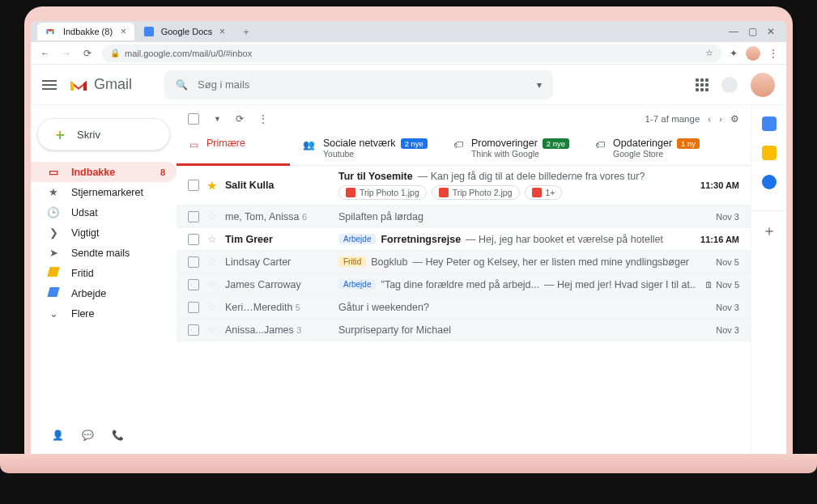 Image resolution: width=817 pixels, height=504 pixels. What do you see at coordinates (769, 153) in the screenshot?
I see `keep-icon` at bounding box center [769, 153].